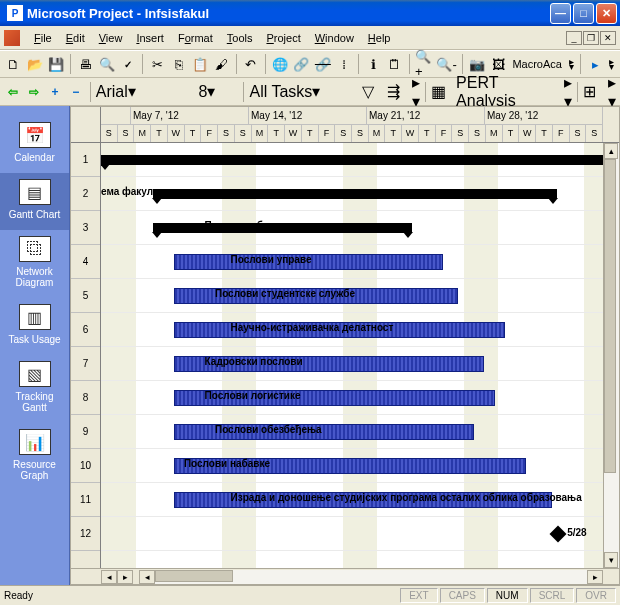  Describe the element at coordinates (334, 38) in the screenshot. I see `menu-window: Window` at that location.